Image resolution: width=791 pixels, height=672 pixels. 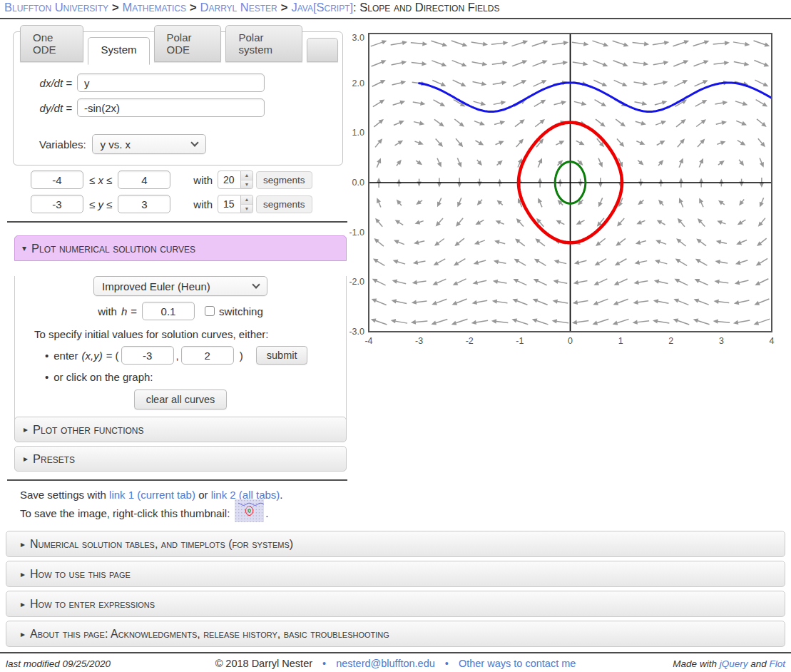 I want to click on breadcrumb-link-darryl-nester: Darryl Nester, so click(x=239, y=7).